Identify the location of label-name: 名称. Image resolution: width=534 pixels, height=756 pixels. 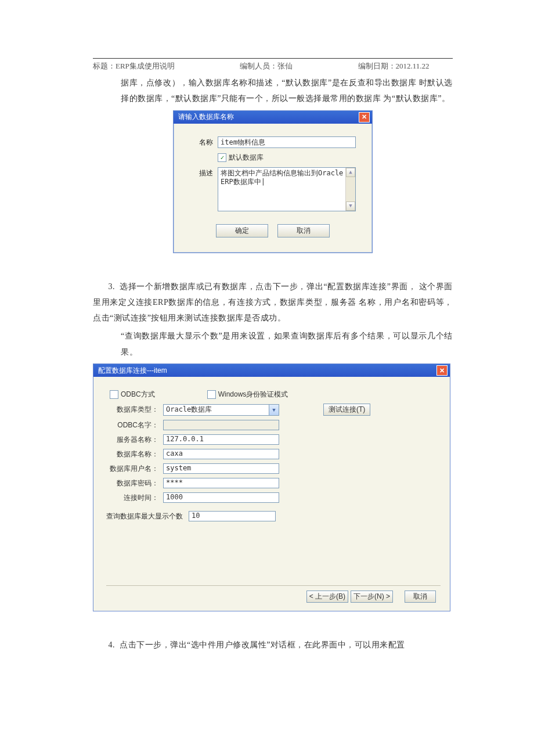
(201, 142).